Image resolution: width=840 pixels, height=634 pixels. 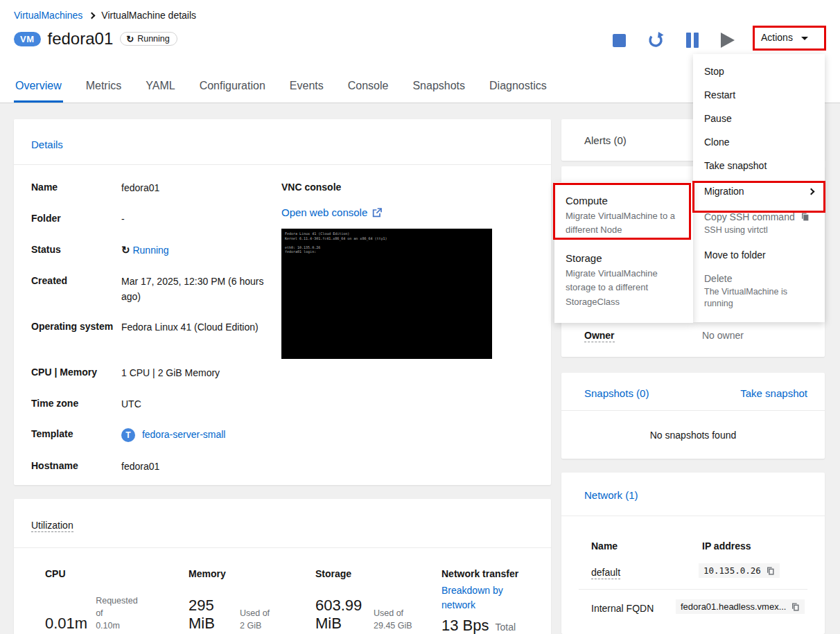 What do you see at coordinates (233, 87) in the screenshot?
I see `tab-configuration: Configuration` at bounding box center [233, 87].